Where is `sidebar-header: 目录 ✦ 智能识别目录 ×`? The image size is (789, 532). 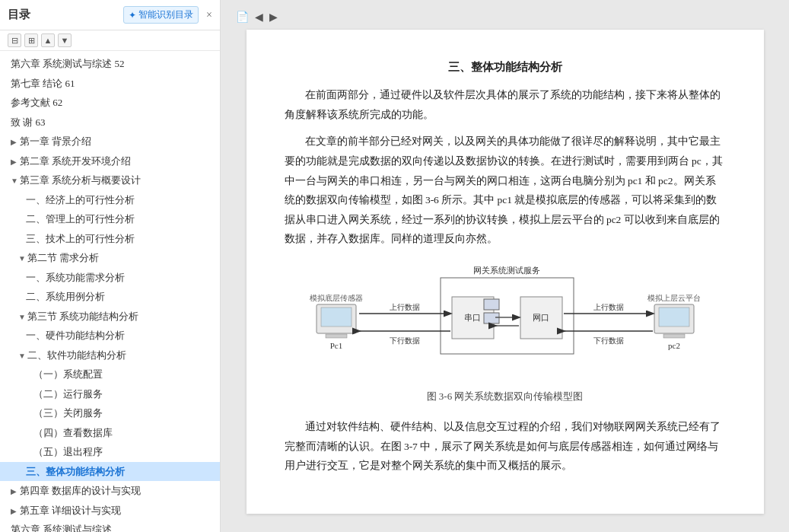
sidebar-header: 目录 ✦ 智能识别目录 × is located at coordinates (110, 15).